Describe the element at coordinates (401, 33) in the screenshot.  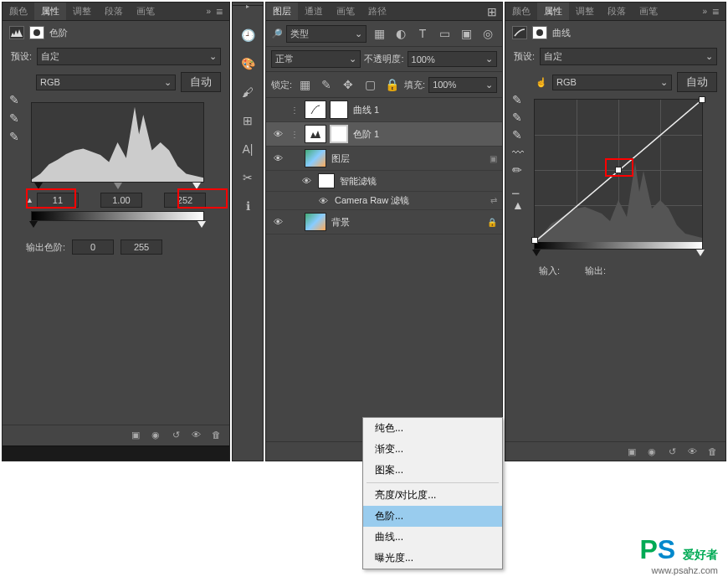
I see `filter-adj-icon: ◐` at that location.